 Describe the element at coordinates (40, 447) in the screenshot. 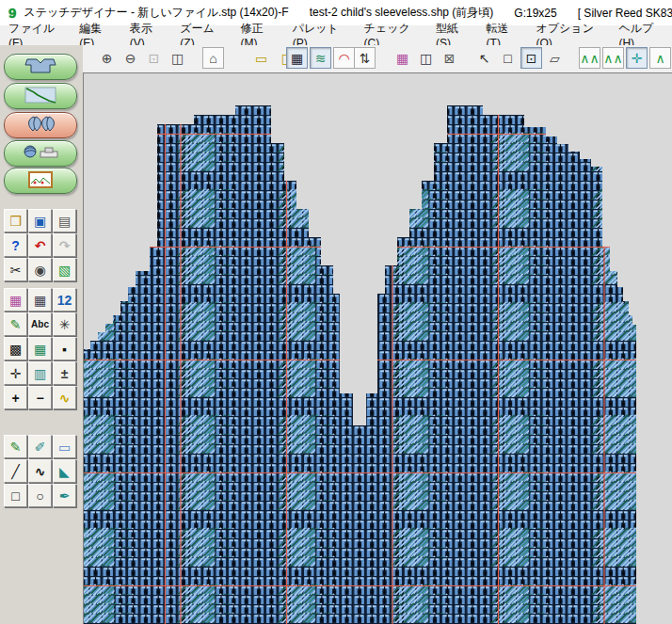

I see `brush-tool-icon: ✐` at that location.